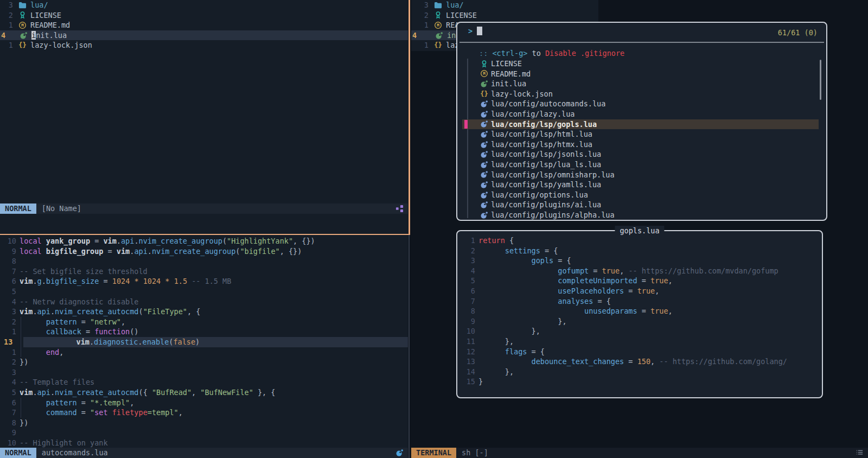 This screenshot has width=868, height=458. What do you see at coordinates (475, 31) in the screenshot?
I see `picker-prompt: >` at bounding box center [475, 31].